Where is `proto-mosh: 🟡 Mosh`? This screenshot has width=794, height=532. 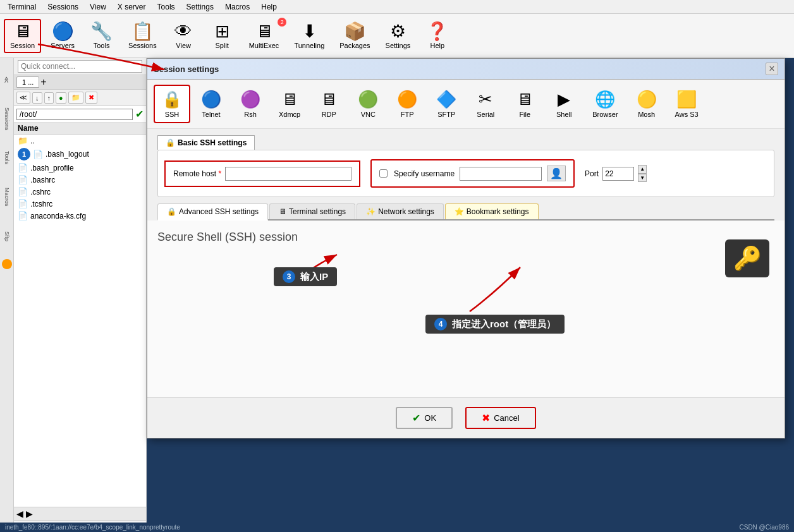 proto-mosh: 🟡 Mosh is located at coordinates (647, 104).